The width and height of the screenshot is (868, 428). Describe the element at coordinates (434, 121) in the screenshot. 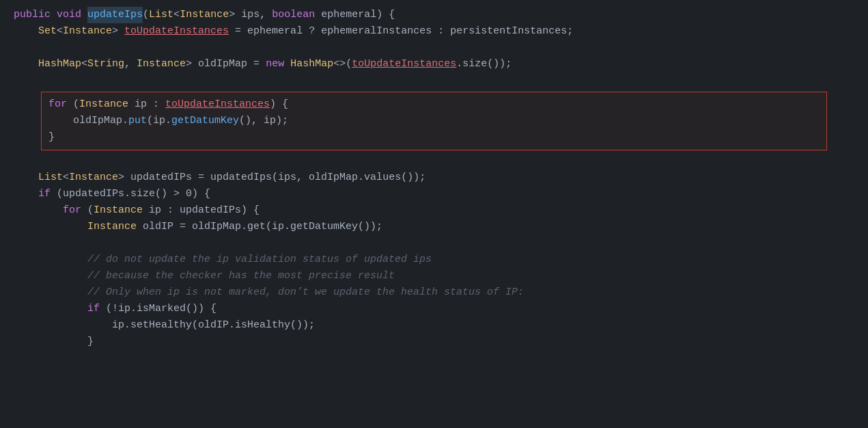

I see `highlighted-line-2: oldIpMap.put(ip.getDatumKey(), ip);` at that location.